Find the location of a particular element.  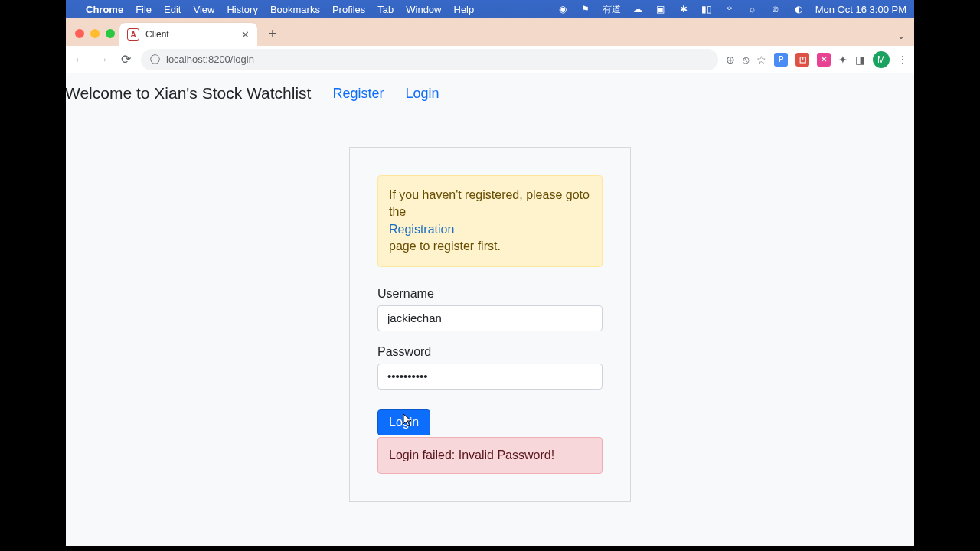

sidepanel-icon: ◨ is located at coordinates (861, 60).